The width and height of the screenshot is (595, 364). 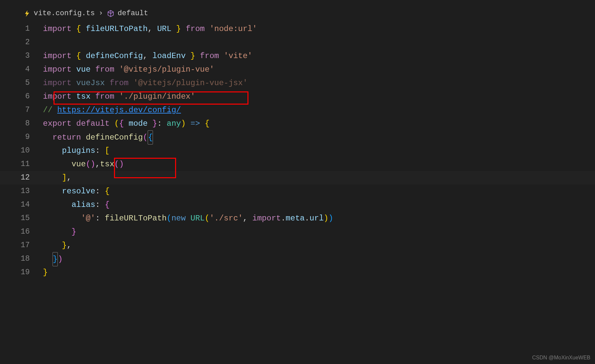 What do you see at coordinates (319, 69) in the screenshot?
I see `code-content: import vue from '@vitejs/plugin-vue'` at bounding box center [319, 69].